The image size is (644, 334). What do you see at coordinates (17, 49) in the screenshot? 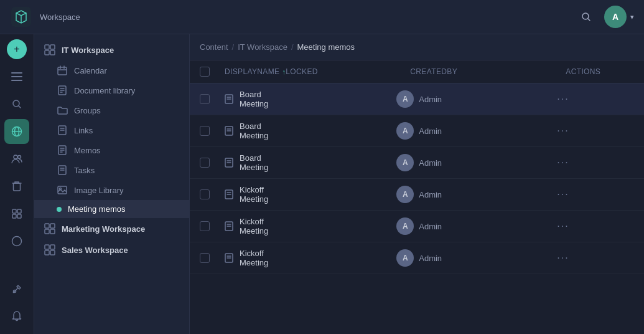
I see `add-button: +` at bounding box center [17, 49].